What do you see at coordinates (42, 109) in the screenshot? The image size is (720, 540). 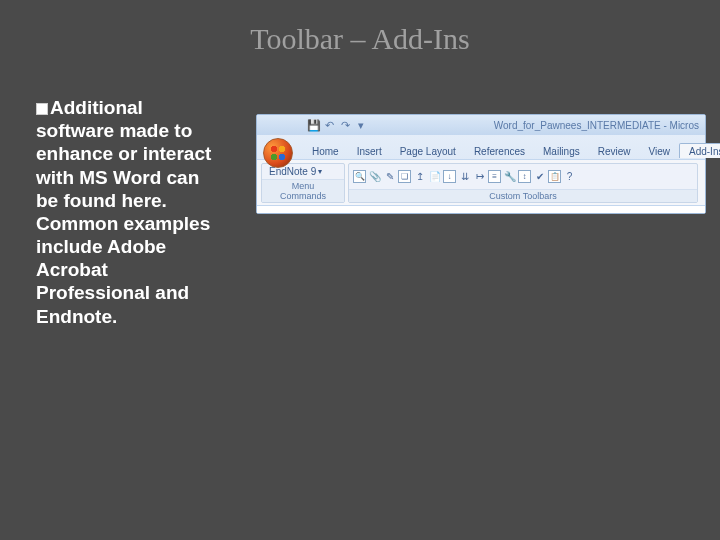 I see `bullet-square-icon` at bounding box center [42, 109].